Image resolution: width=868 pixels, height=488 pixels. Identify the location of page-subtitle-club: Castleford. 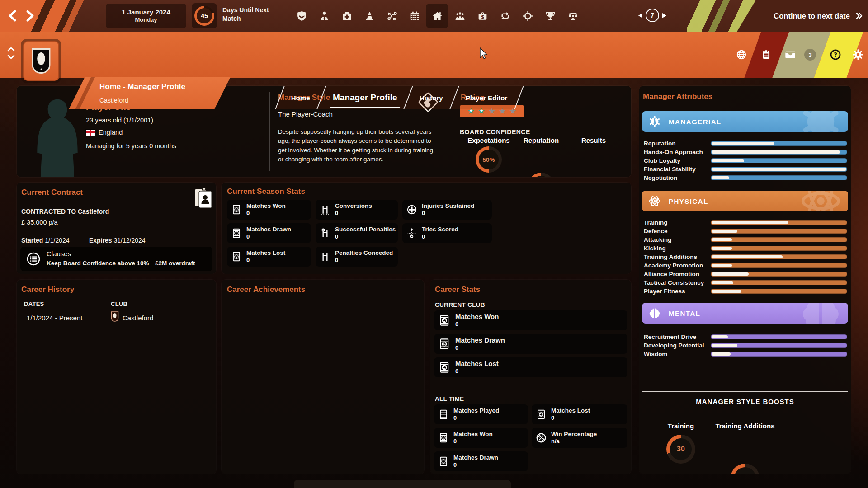
(114, 100).